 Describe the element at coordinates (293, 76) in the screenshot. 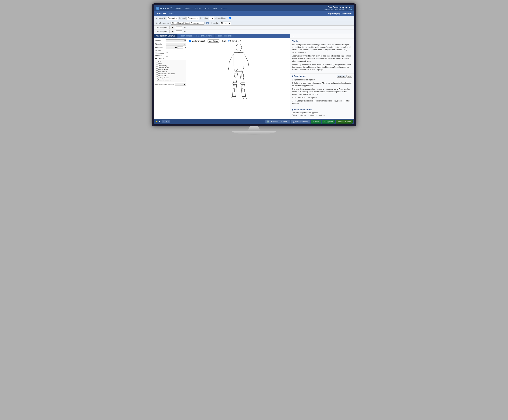

I see `conclusions-arrow: ◆` at that location.